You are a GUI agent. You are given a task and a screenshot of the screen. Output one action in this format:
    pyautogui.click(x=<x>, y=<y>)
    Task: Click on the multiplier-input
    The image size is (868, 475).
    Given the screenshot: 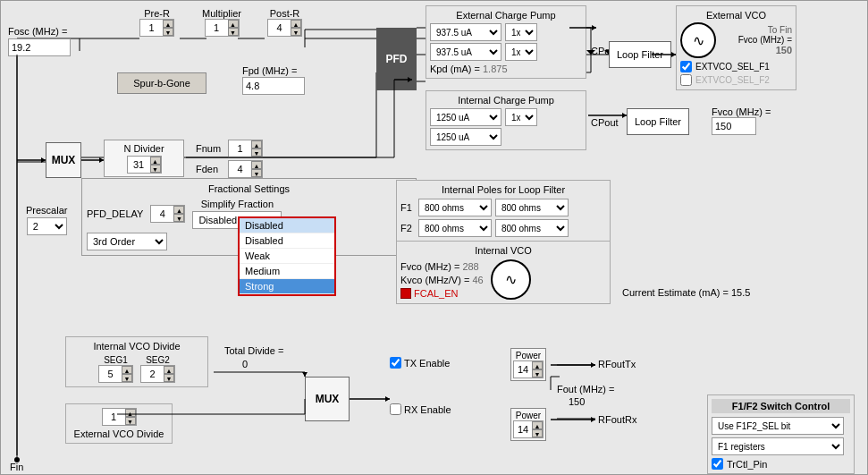 What is the action you would take?
    pyautogui.click(x=216, y=28)
    